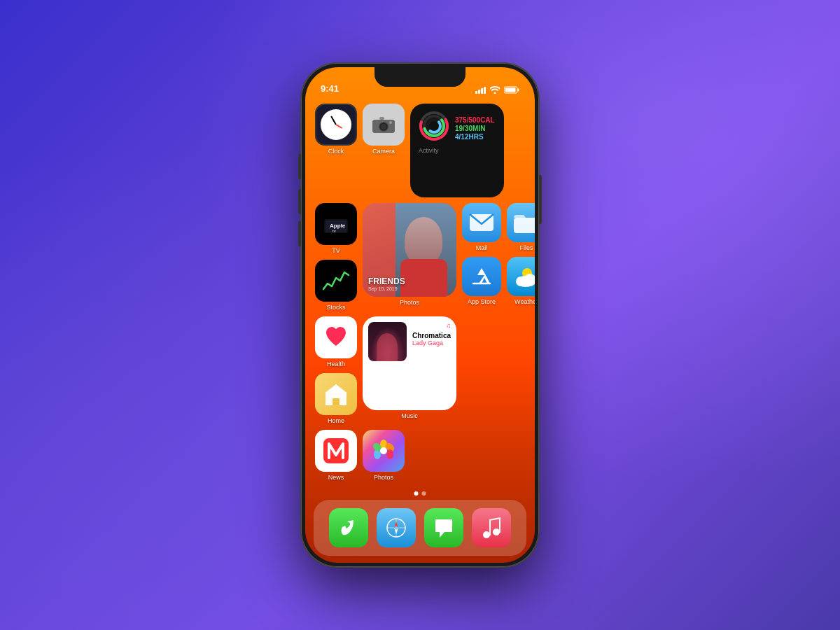 The image size is (840, 630). What do you see at coordinates (444, 528) in the screenshot?
I see `dock-messages-icon-bg` at bounding box center [444, 528].